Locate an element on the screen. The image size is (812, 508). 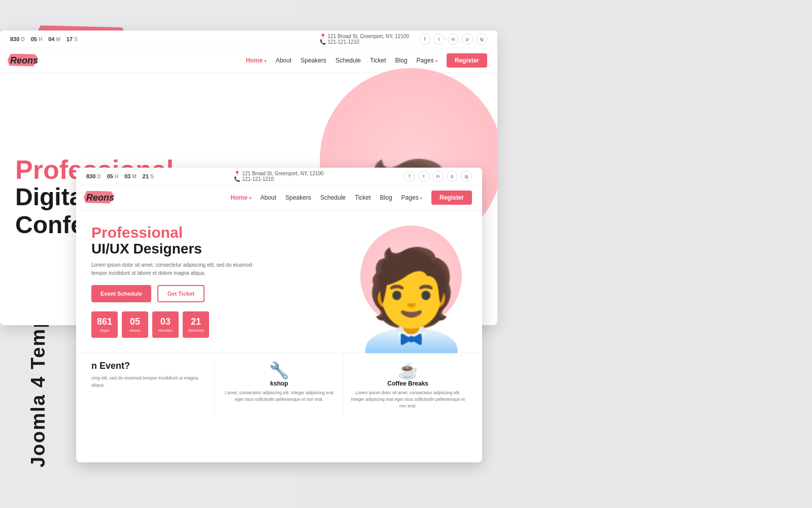
back-mins-num: 04 is located at coordinates (51, 39).